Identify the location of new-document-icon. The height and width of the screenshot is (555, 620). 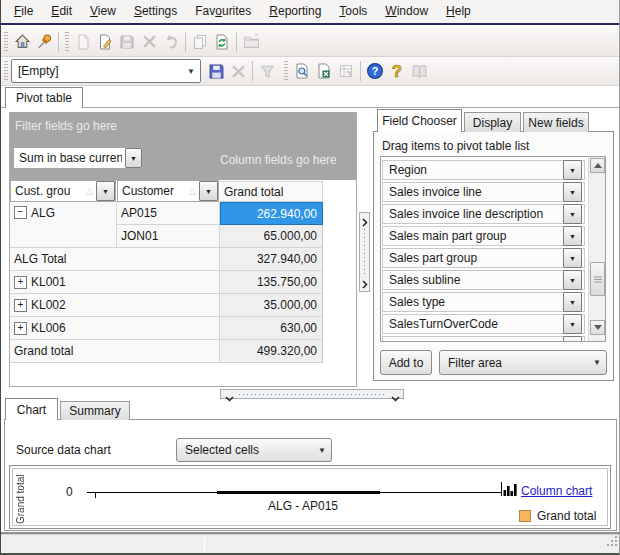
(83, 42).